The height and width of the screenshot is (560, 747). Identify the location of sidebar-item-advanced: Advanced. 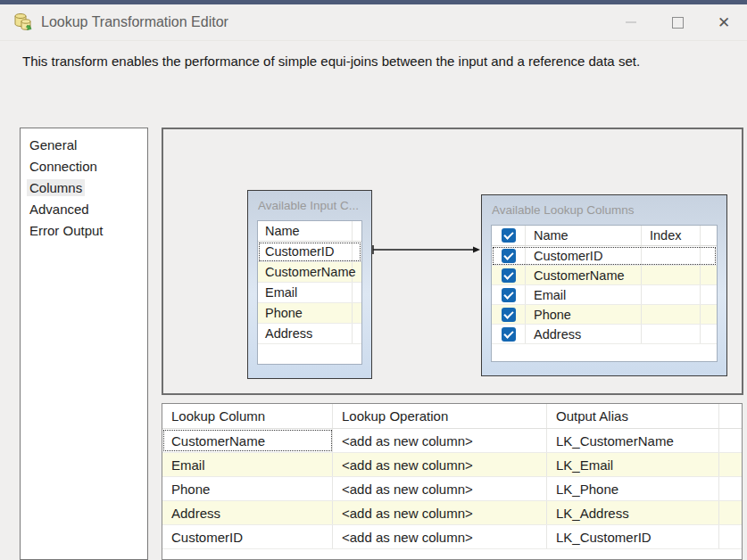
(87, 209).